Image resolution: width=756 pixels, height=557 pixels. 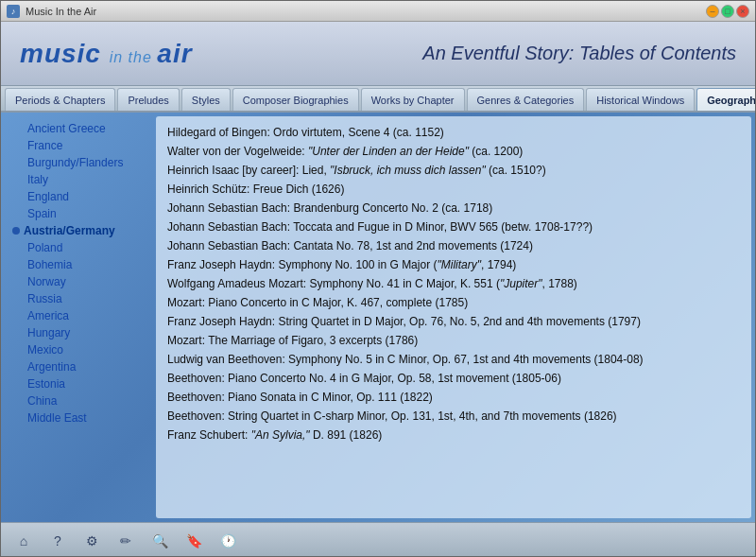 I want to click on content-item: Johann Sebastian Bach: Cantata No. 78, 1…, so click(x=454, y=246).